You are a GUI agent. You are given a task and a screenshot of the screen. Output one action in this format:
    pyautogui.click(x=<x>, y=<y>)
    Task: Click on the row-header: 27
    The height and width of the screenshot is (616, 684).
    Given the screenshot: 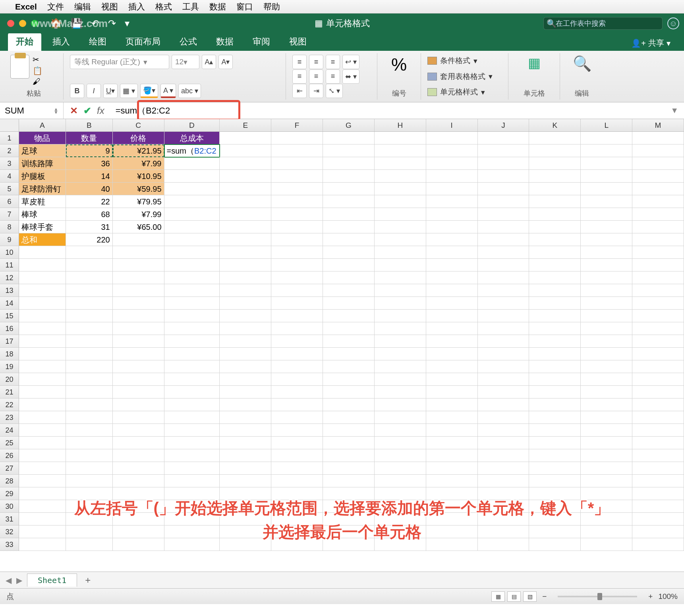 What is the action you would take?
    pyautogui.click(x=10, y=468)
    